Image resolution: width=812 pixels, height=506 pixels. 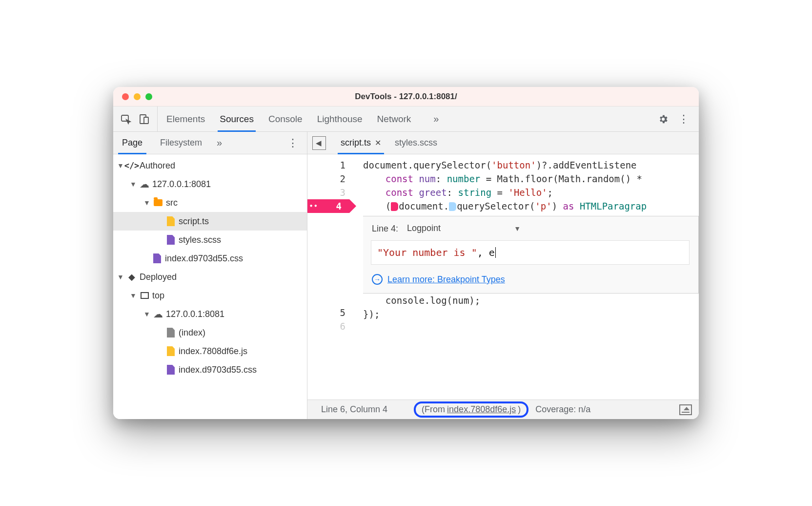 What do you see at coordinates (210, 221) in the screenshot?
I see `tree-file-script-ts: script.ts` at bounding box center [210, 221].